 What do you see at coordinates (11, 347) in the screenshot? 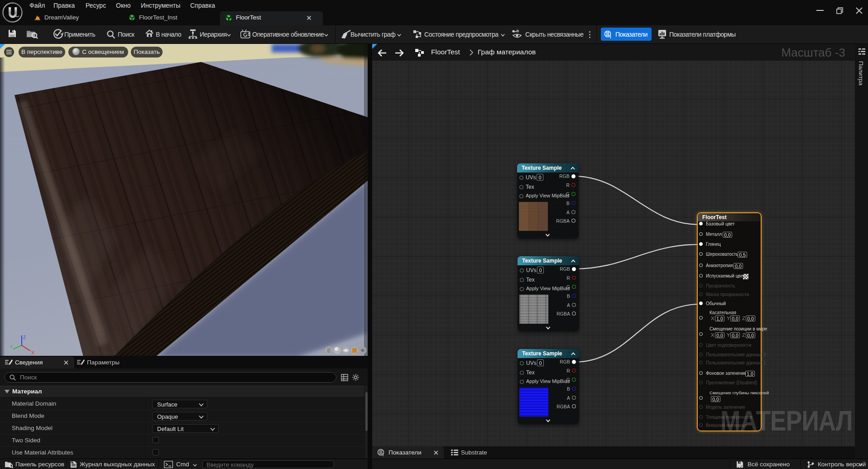
I see `svg-text: Y` at bounding box center [11, 347].